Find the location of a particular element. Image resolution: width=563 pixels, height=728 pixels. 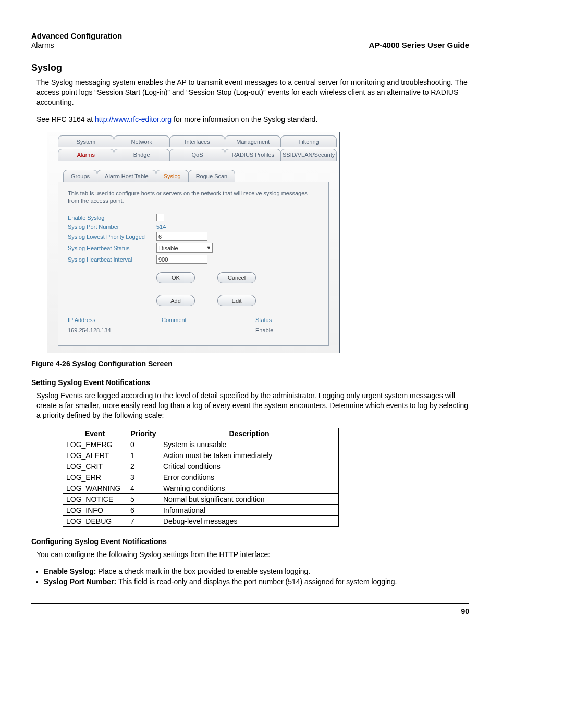

header-guide: AP-4000 Series User Guide is located at coordinates (419, 45).